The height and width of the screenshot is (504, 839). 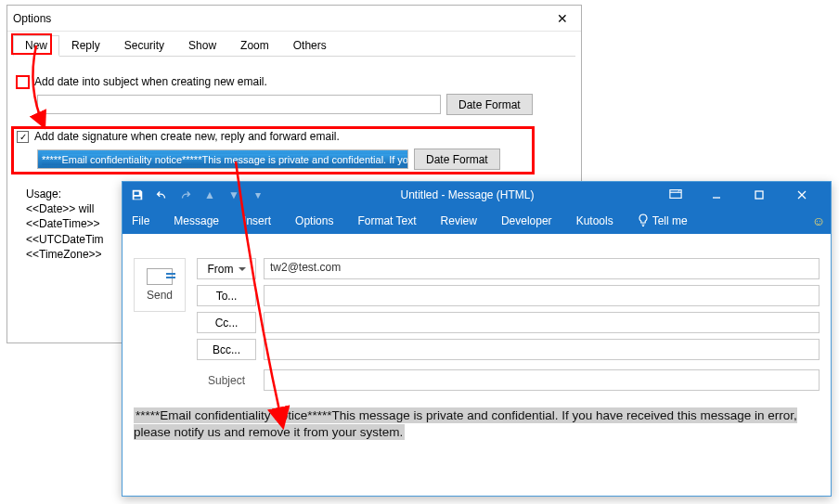 What do you see at coordinates (490, 104) in the screenshot?
I see `date-format-button-1: Date Format` at bounding box center [490, 104].